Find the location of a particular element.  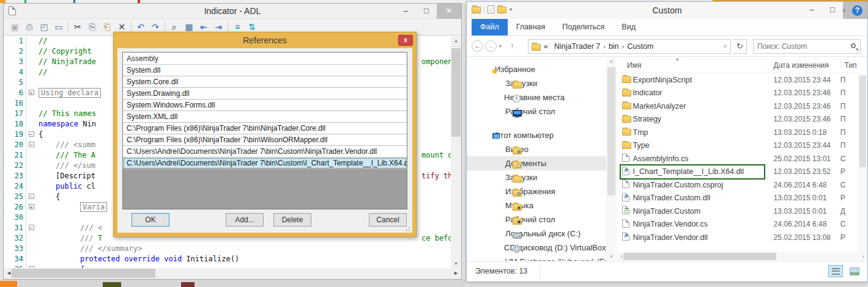

minimize-button: – is located at coordinates (812, 10).